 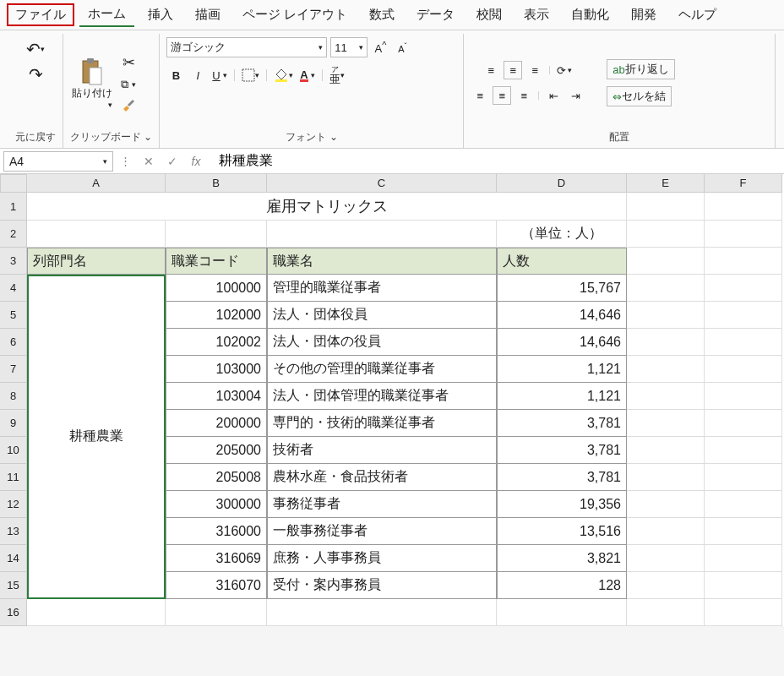 I want to click on align-right-button: ≡, so click(x=524, y=95).